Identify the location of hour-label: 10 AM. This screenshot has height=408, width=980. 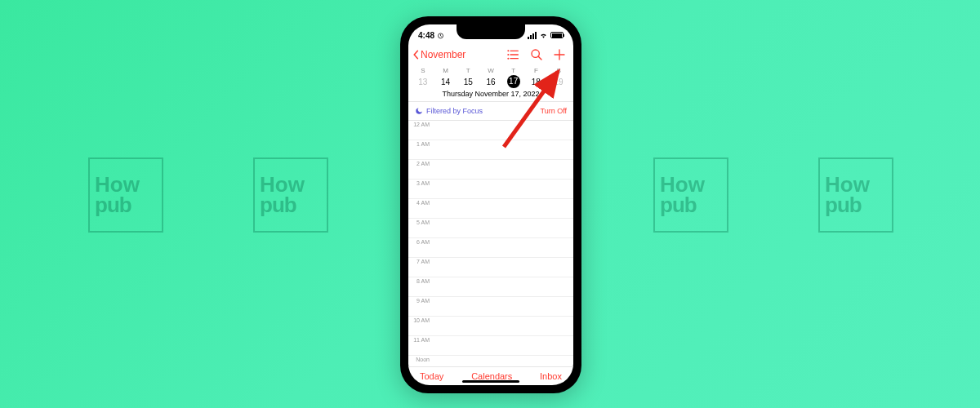
(420, 320).